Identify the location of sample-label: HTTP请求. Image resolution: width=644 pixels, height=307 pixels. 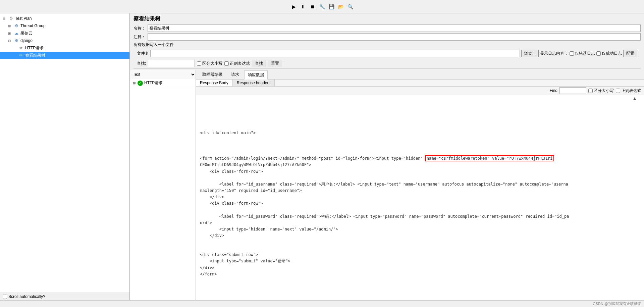
(154, 83).